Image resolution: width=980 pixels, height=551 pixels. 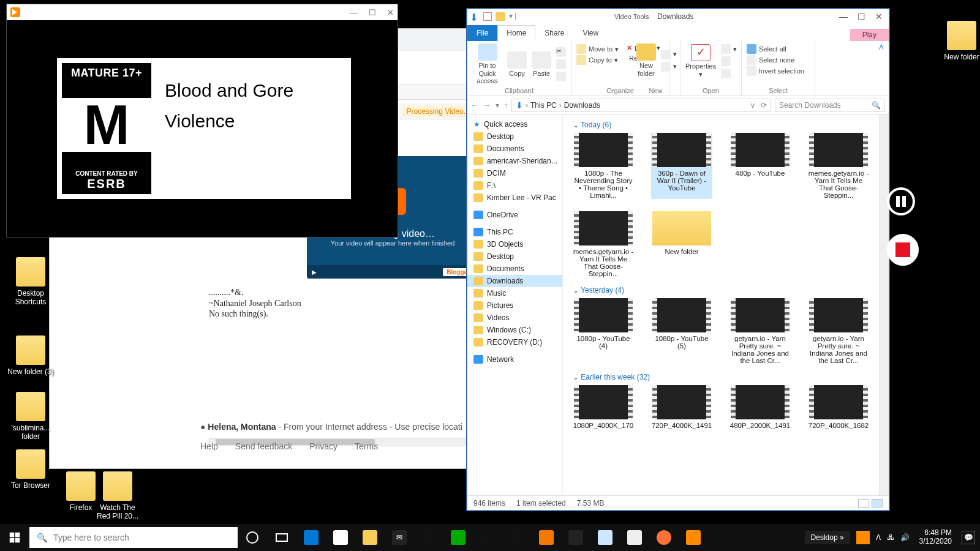 I want to click on file-item: getyarn.io - Yarn Pretty sure. ~ Indiana…, so click(x=760, y=331).